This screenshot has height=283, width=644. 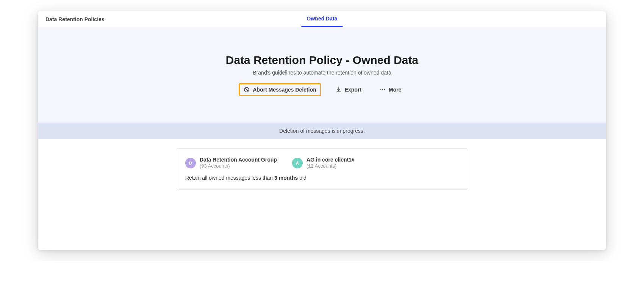 What do you see at coordinates (71, 19) in the screenshot?
I see `breadcrumb: Data Retention Policies` at bounding box center [71, 19].